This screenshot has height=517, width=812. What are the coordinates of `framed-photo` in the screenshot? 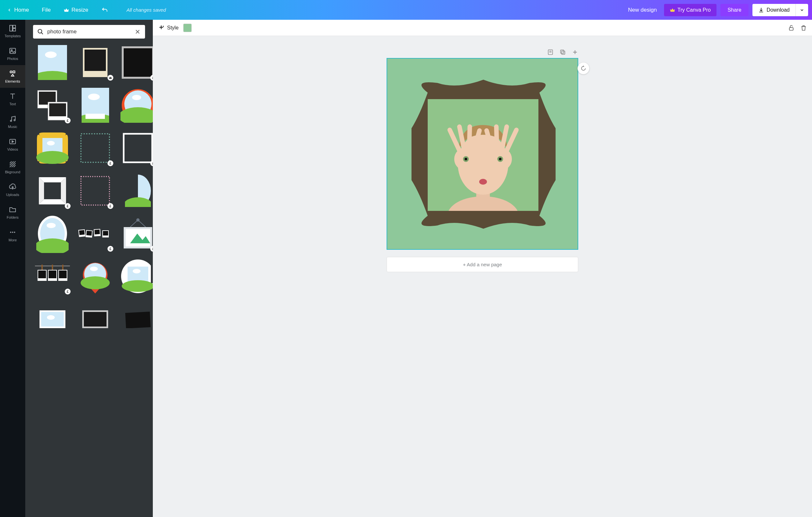 It's located at (483, 155).